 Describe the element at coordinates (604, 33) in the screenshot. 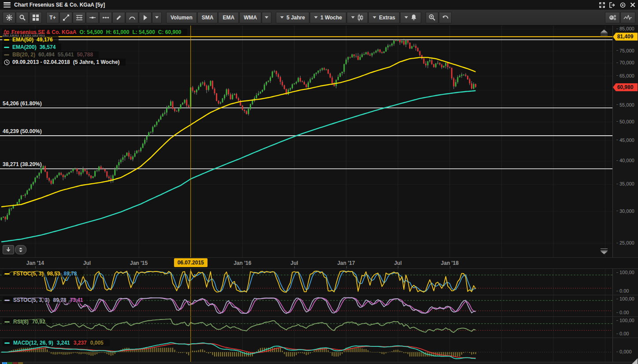

I see `scroll-up-button` at that location.